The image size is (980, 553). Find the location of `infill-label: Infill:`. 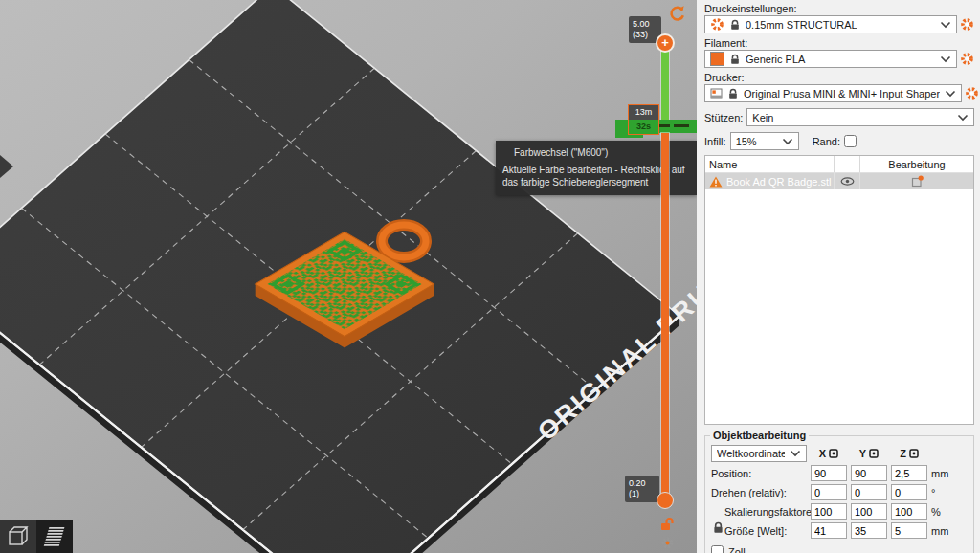

infill-label: Infill: is located at coordinates (716, 142).